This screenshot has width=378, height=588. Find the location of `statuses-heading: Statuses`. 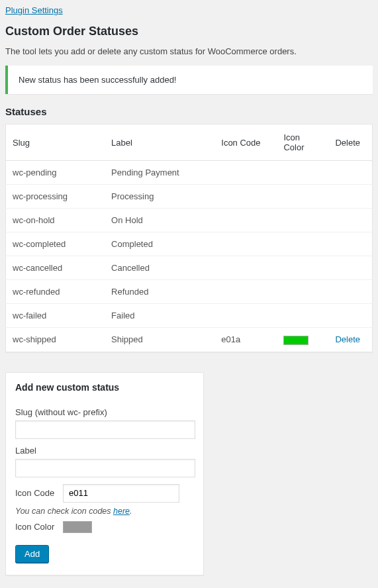

statuses-heading: Statuses is located at coordinates (189, 111).